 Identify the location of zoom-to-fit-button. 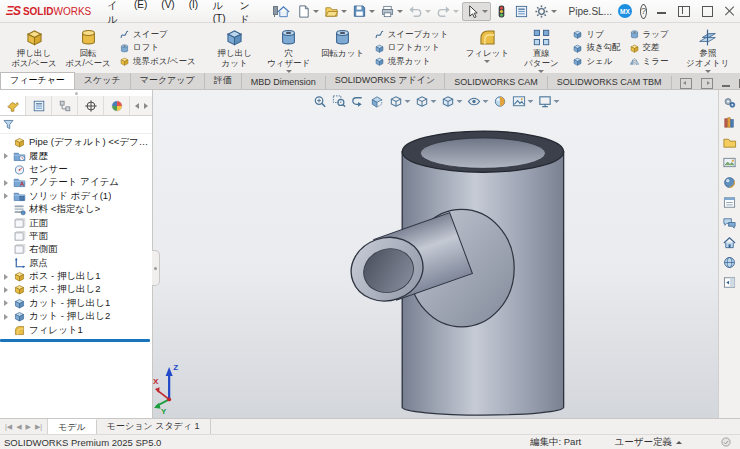
(320, 102).